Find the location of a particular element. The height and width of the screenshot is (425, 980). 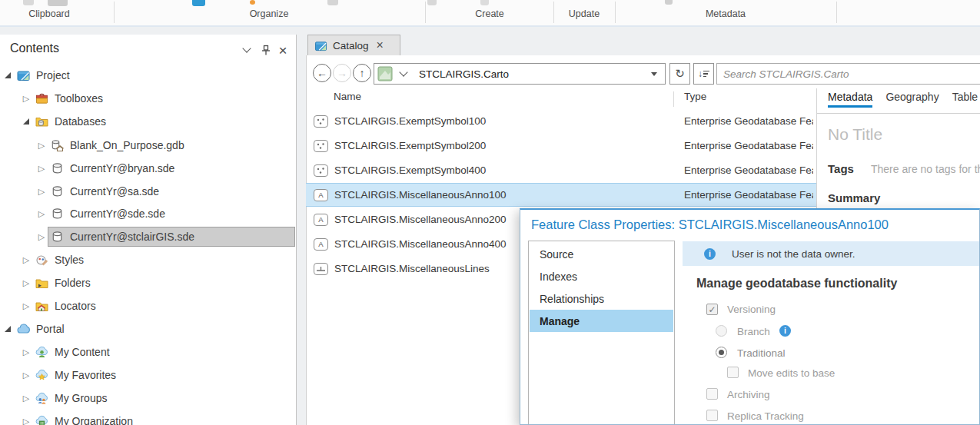

tab-table: Table is located at coordinates (965, 99).